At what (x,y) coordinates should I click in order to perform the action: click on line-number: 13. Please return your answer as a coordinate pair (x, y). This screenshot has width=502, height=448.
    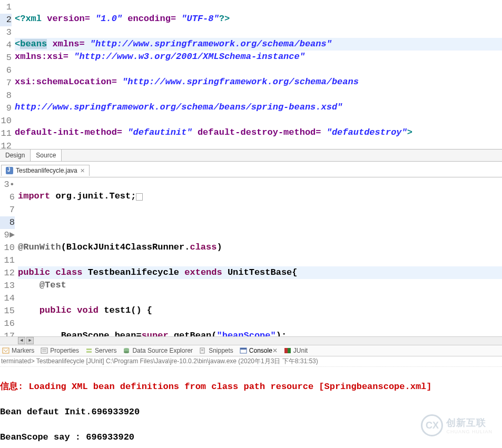
    Looking at the image, I should click on (7, 286).